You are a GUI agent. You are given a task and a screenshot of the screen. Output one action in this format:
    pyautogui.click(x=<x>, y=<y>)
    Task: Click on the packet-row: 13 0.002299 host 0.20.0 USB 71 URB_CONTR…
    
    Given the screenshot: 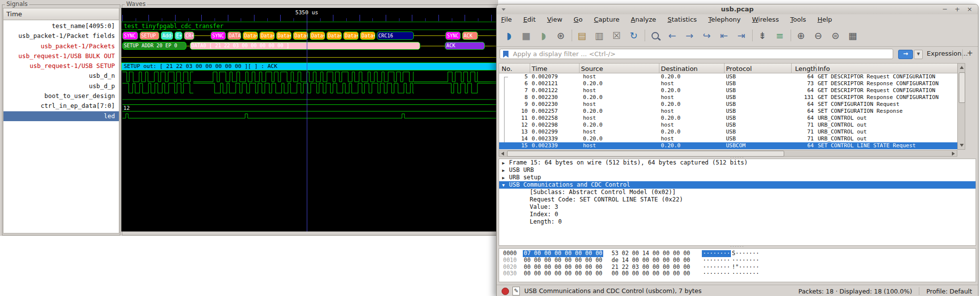 What is the action you would take?
    pyautogui.click(x=728, y=132)
    